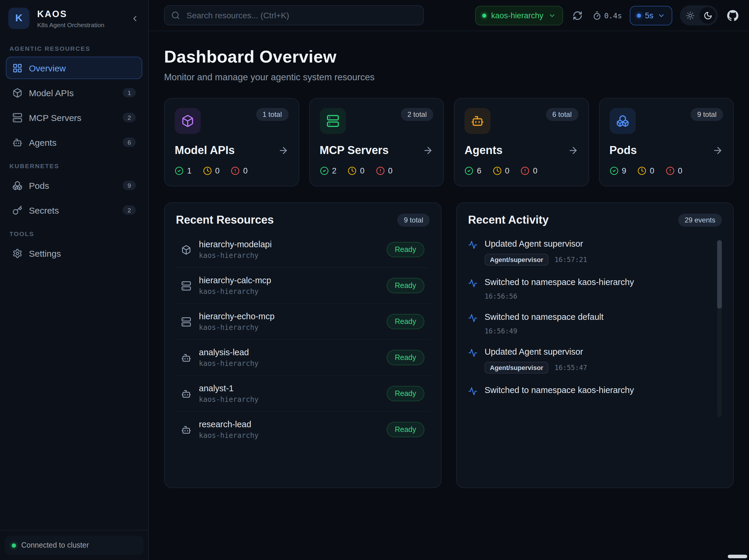 The height and width of the screenshot is (560, 749). Describe the element at coordinates (733, 16) in the screenshot. I see `github-icon` at that location.